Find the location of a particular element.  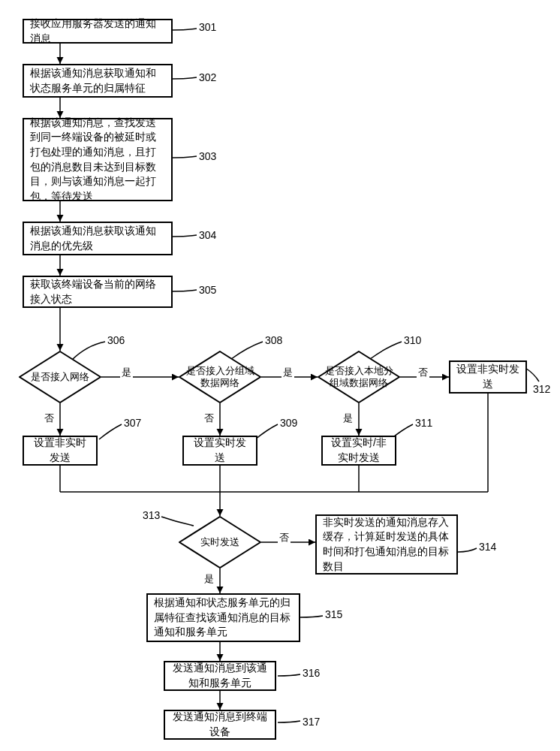

label-314: 314 is located at coordinates (488, 547).